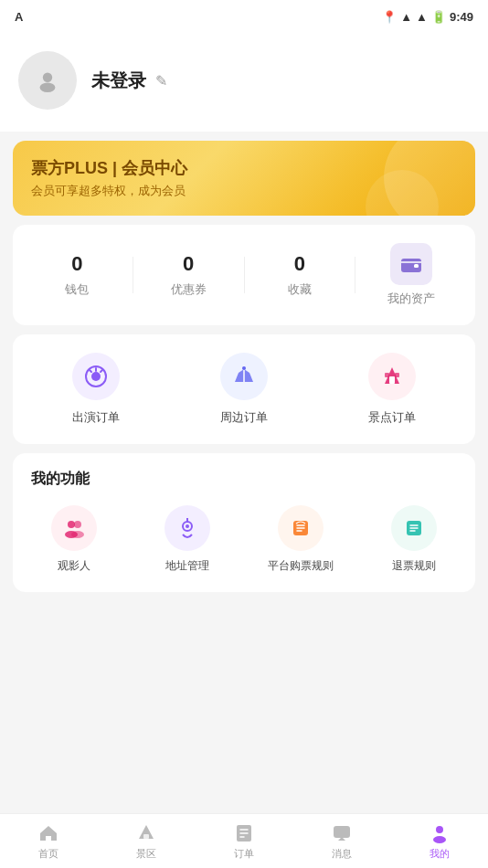 The width and height of the screenshot is (488, 868). What do you see at coordinates (342, 842) in the screenshot?
I see `nav-message: 消息` at bounding box center [342, 842].